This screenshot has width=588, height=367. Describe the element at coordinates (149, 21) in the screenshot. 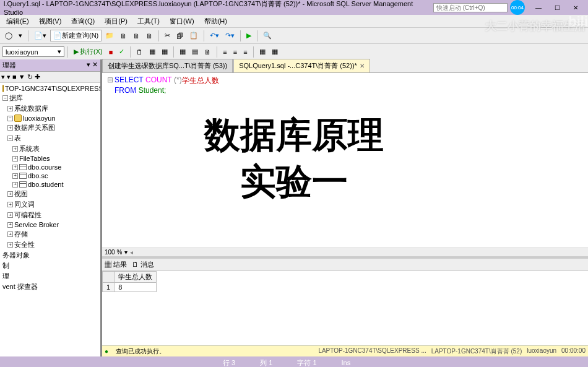

I see `menu-tools: 工具(T)` at that location.